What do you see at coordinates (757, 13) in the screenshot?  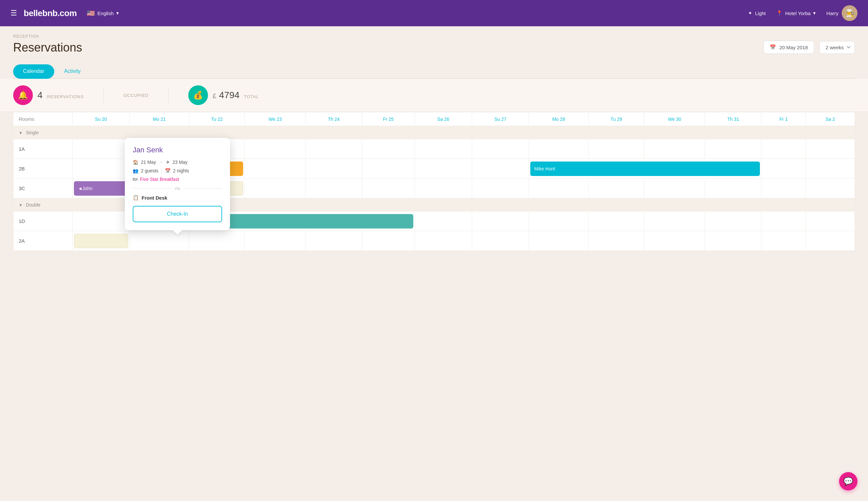 I see `light-mode-toggle: ✦ Light` at bounding box center [757, 13].